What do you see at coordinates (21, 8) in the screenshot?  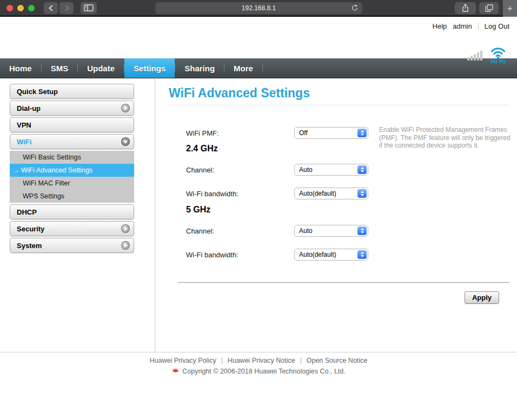 I see `minimize-window-button` at bounding box center [21, 8].